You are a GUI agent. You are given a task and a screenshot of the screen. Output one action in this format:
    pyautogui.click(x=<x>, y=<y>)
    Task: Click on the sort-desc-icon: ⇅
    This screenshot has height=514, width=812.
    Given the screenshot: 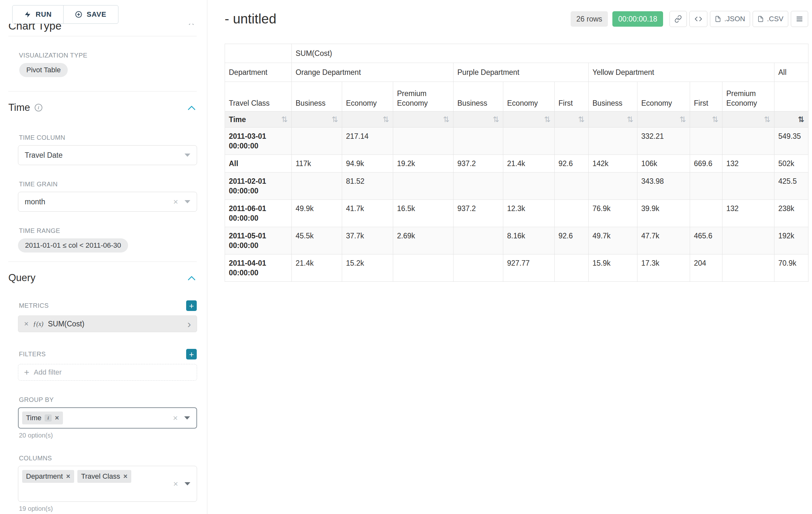 What is the action you would take?
    pyautogui.click(x=801, y=119)
    